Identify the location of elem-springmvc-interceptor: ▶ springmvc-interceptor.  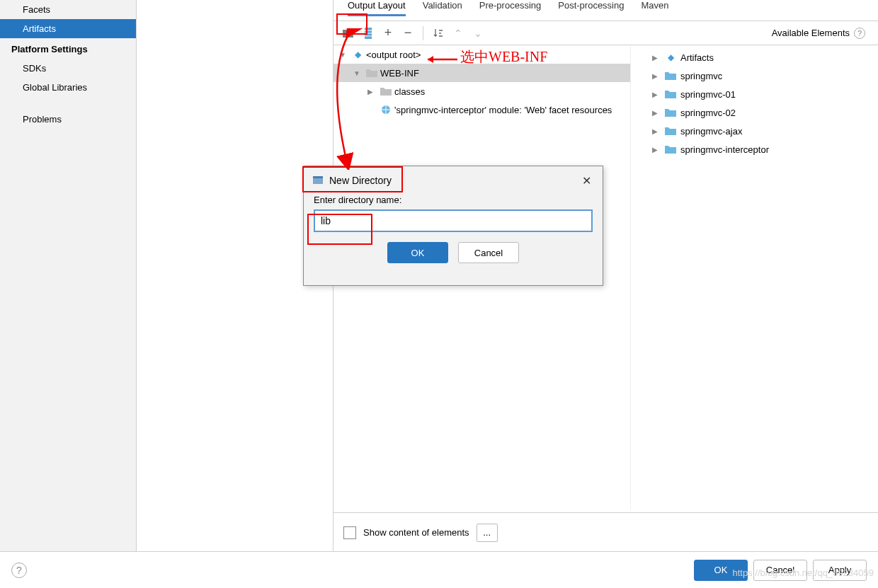
(755, 149).